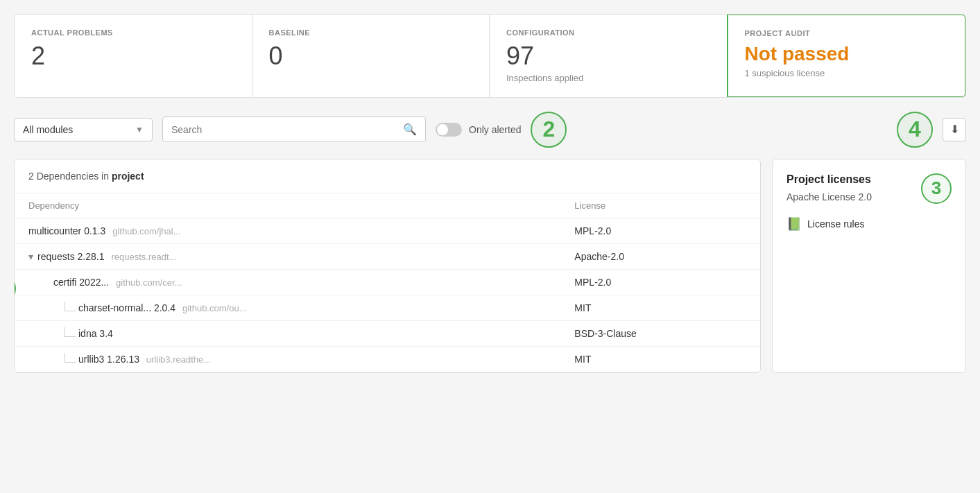 The width and height of the screenshot is (980, 493). I want to click on col-license: License, so click(660, 206).